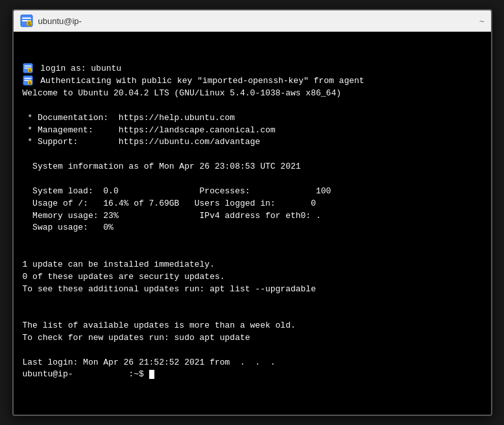 Image resolution: width=504 pixels, height=425 pixels. I want to click on terminal-line: Welcome to Ubuntu 20.04.2 LTS (GNU/Linux…, so click(252, 93).